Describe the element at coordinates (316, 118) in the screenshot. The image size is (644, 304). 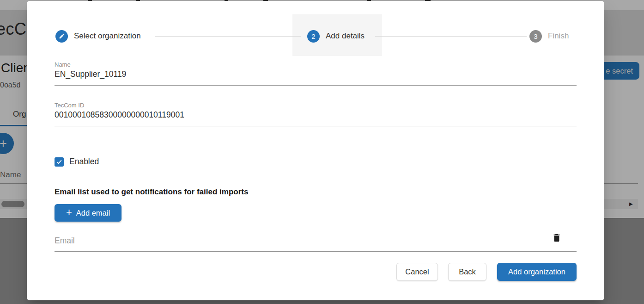
I see `teccom-id-field-value: 00100010858300000000010119001` at that location.